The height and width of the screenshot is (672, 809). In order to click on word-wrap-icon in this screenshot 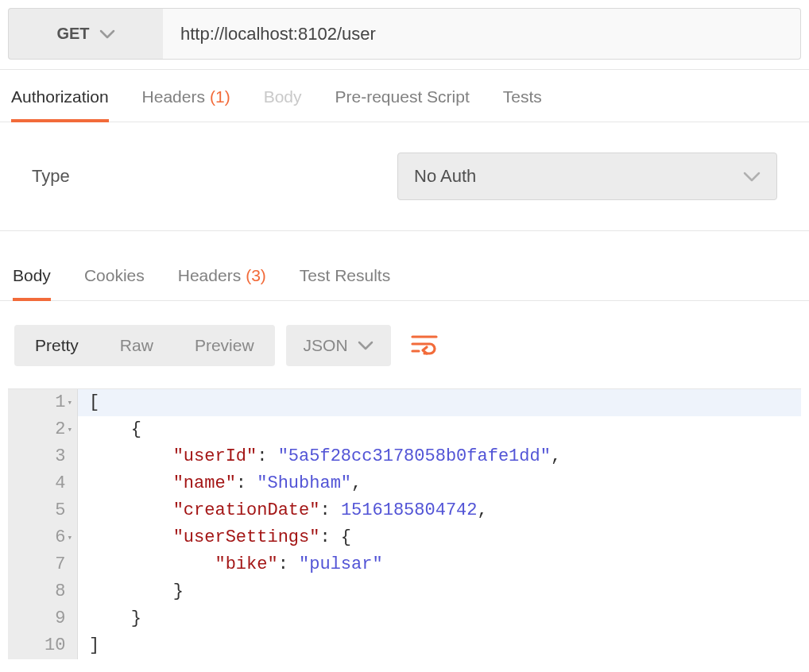, I will do `click(424, 346)`.